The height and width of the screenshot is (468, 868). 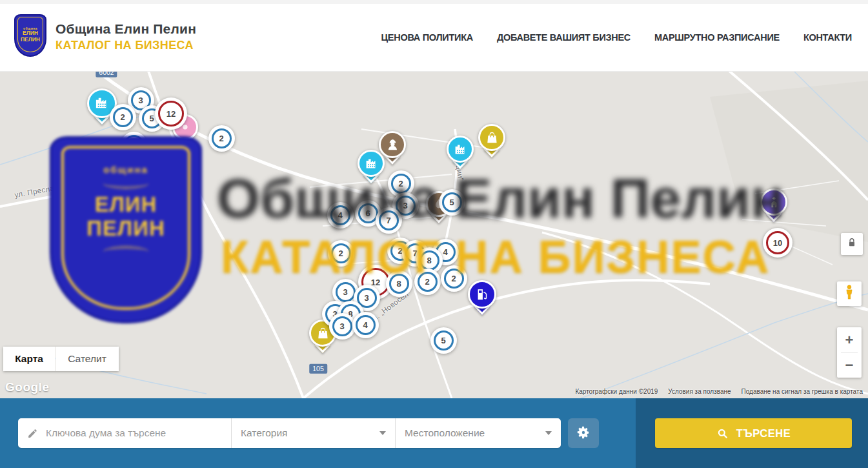 I want to click on search-button: ТЪРСЕНЕ, so click(x=754, y=433).